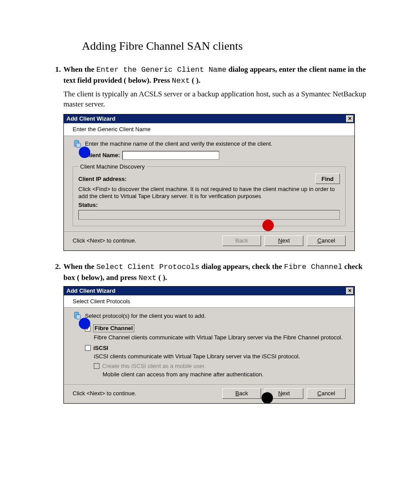  I want to click on step-2-body: When the Select Client Protocols dialog …, so click(217, 272).